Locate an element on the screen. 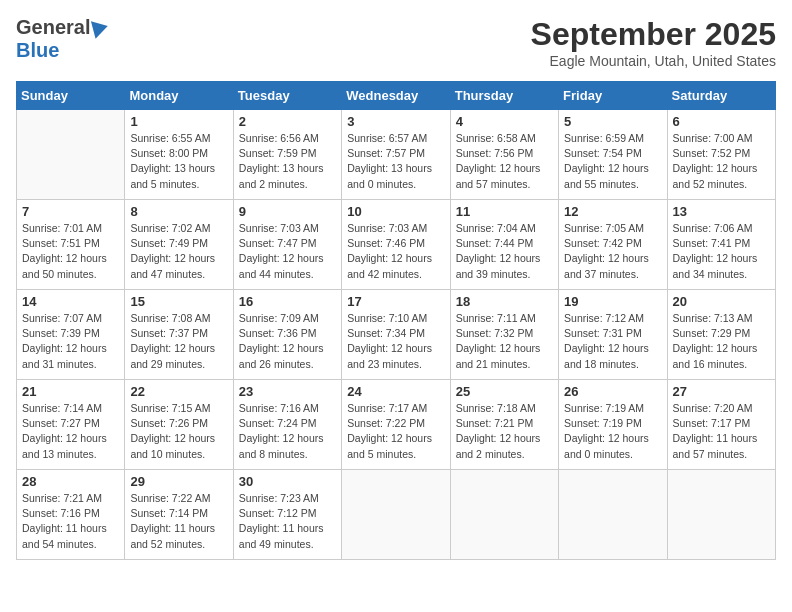 The width and height of the screenshot is (792, 612). calendar-cell: 23Sunrise: 7:16 AMSunset: 7:24 PMDayligh… is located at coordinates (287, 425).